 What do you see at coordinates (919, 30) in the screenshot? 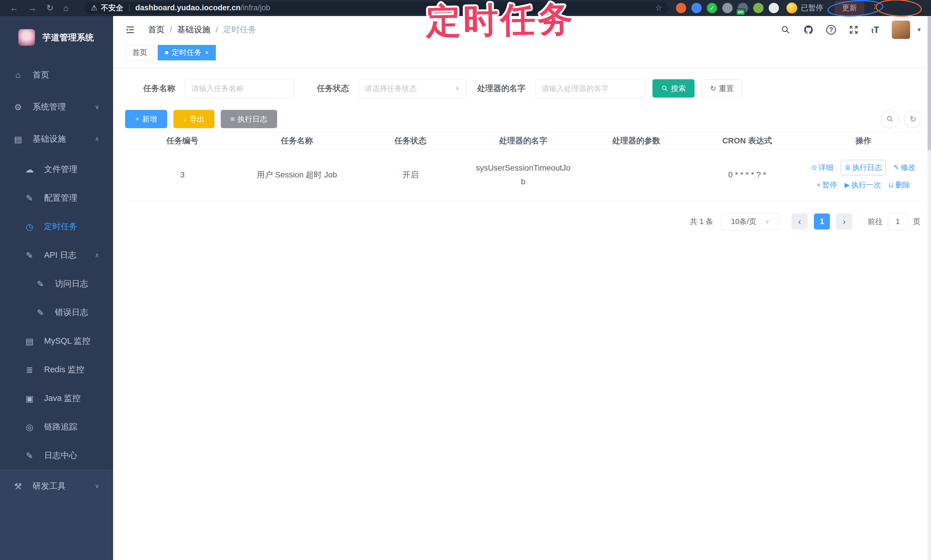
I see `user-menu-caret-icon: ▾` at bounding box center [919, 30].